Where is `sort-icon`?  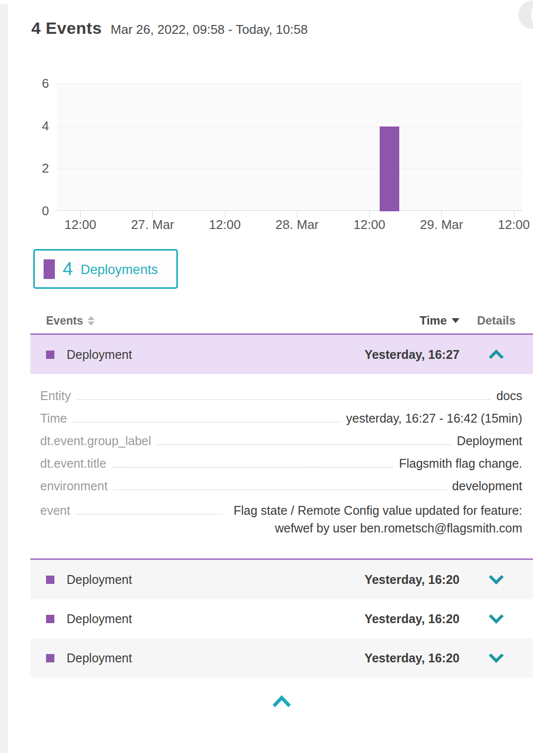 sort-icon is located at coordinates (91, 321).